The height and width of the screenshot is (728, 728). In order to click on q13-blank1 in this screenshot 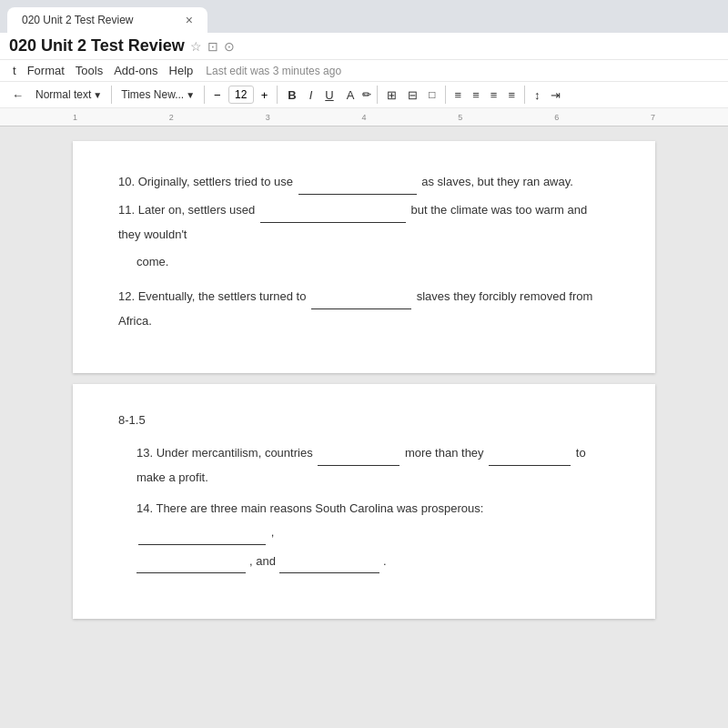, I will do `click(359, 453)`.